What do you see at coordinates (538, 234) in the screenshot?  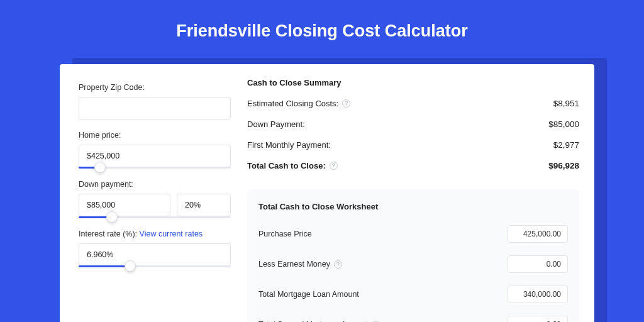 I see `worksheet-row-value: 425,000.00` at bounding box center [538, 234].